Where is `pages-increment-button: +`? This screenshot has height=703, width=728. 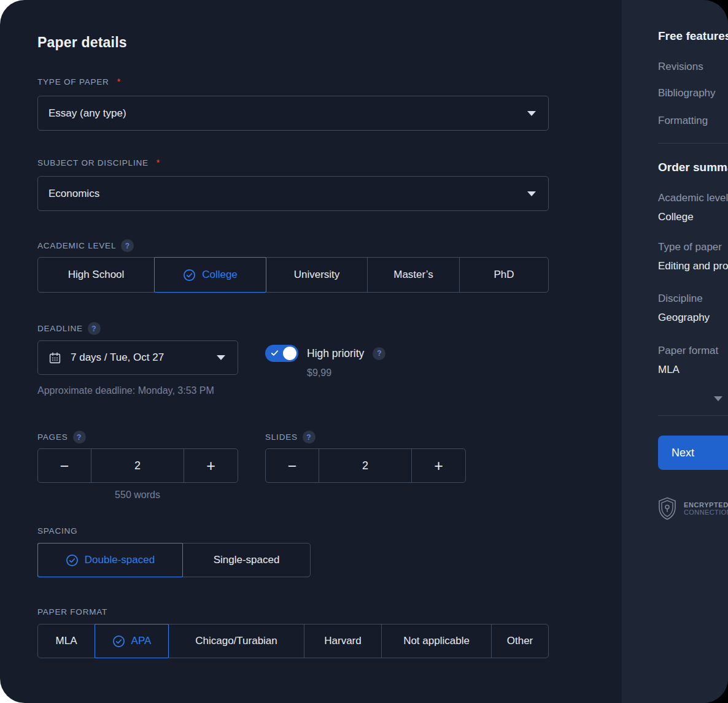 pages-increment-button: + is located at coordinates (211, 466).